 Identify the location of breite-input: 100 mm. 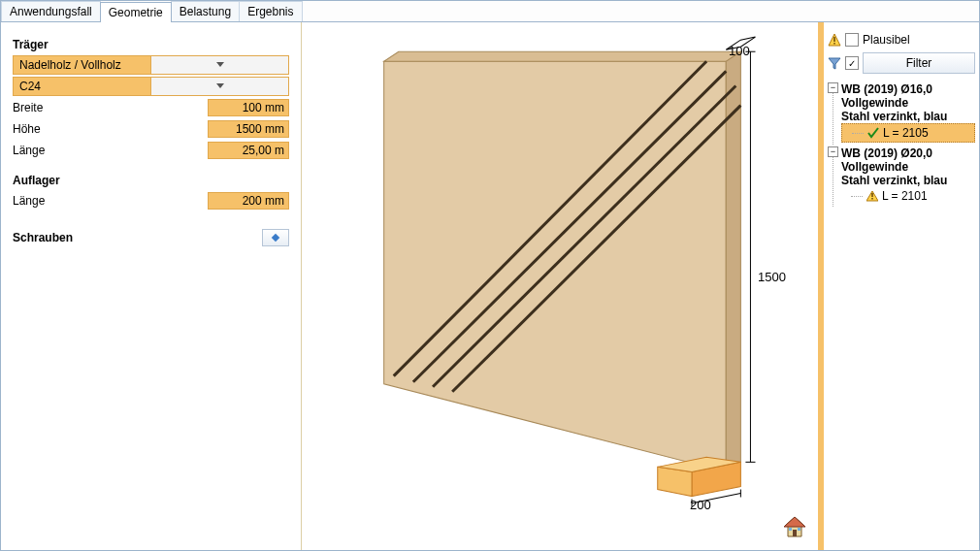
(248, 108).